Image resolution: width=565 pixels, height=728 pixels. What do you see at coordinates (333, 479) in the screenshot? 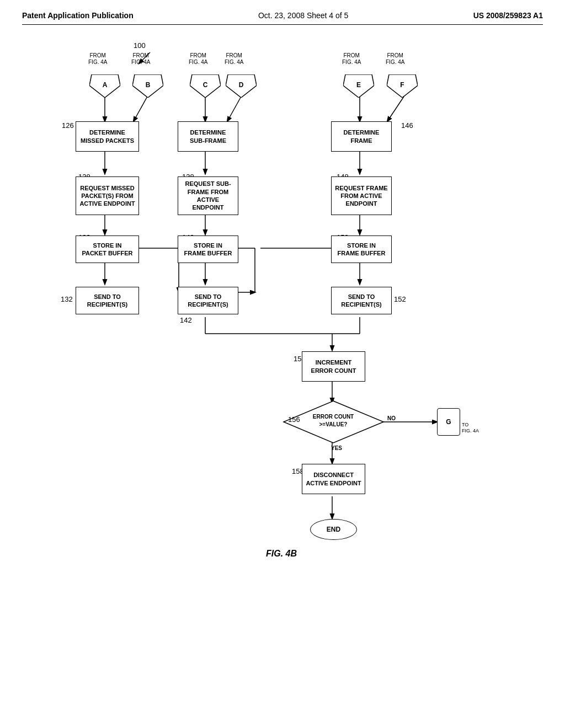
I see `box-158: DISCONNECTACTIVE ENDPOINT` at bounding box center [333, 479].